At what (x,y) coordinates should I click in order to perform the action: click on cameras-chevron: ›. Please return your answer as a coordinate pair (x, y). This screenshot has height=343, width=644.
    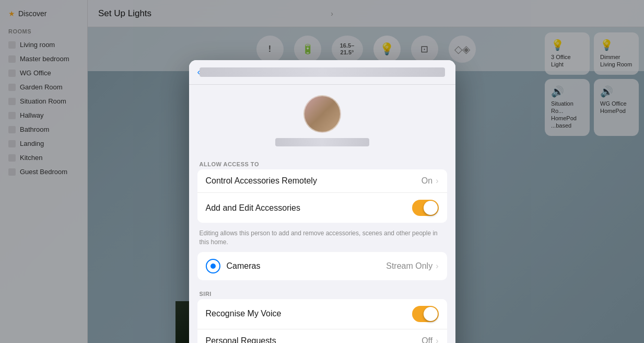
    Looking at the image, I should click on (437, 266).